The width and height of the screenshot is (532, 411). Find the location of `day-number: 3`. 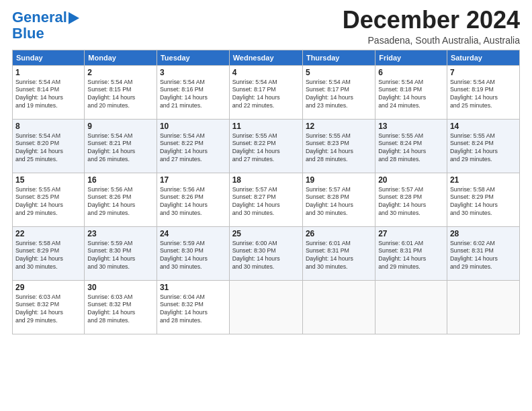

day-number: 3 is located at coordinates (193, 73).